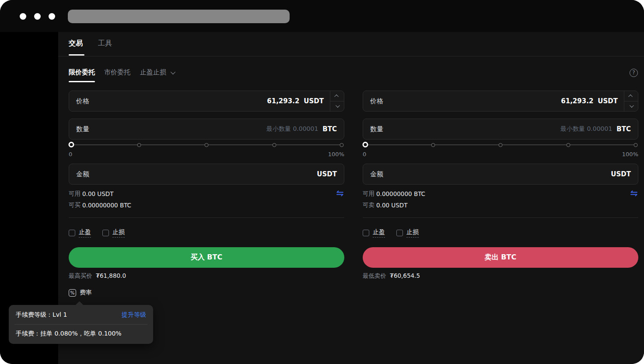 Image resolution: width=644 pixels, height=364 pixels. What do you see at coordinates (81, 325) in the screenshot?
I see `fee-tooltip: 手续费等级：Lvl 1 提升等级 手续费：挂单 0.080%，吃单 0.100%` at bounding box center [81, 325].